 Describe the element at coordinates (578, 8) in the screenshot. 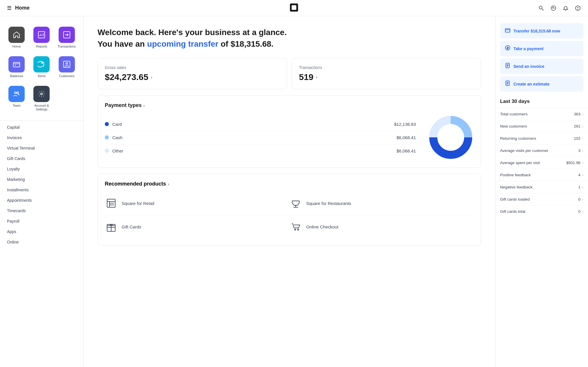

I see `help-icon` at that location.